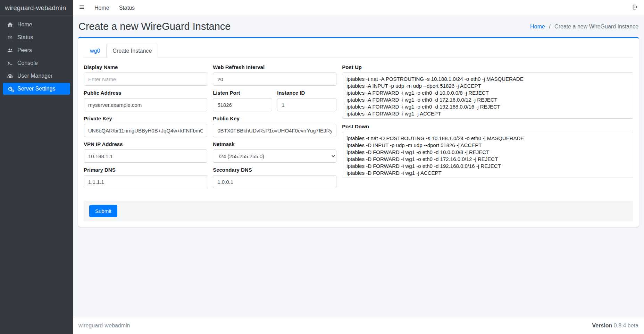 This screenshot has height=334, width=644. I want to click on submit-button: Submit, so click(103, 211).